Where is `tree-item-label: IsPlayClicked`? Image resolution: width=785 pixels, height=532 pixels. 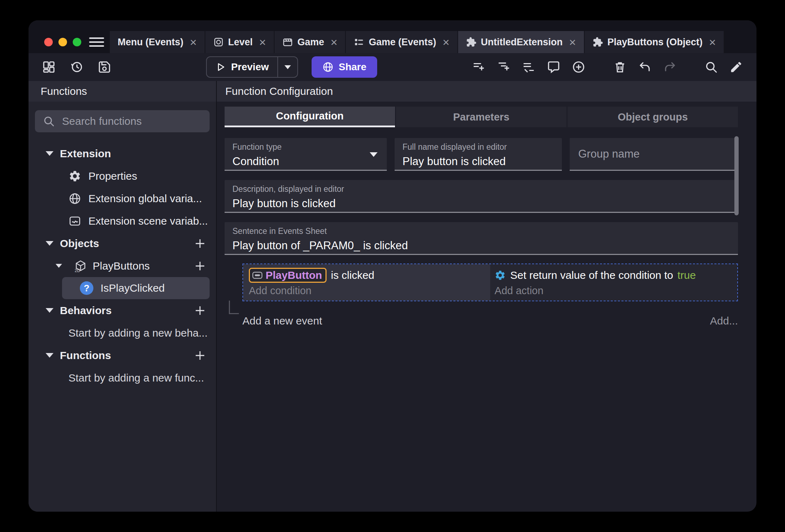
tree-item-label: IsPlayClicked is located at coordinates (133, 288).